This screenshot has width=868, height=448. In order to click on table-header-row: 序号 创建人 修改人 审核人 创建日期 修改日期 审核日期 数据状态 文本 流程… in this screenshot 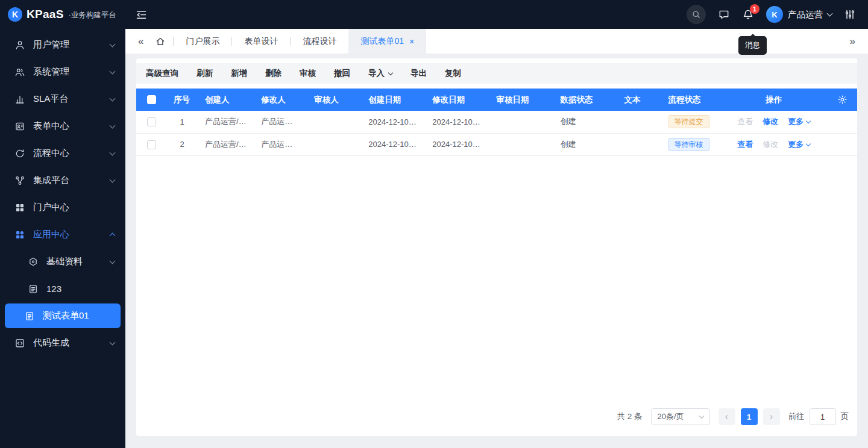, I will do `click(497, 100)`.